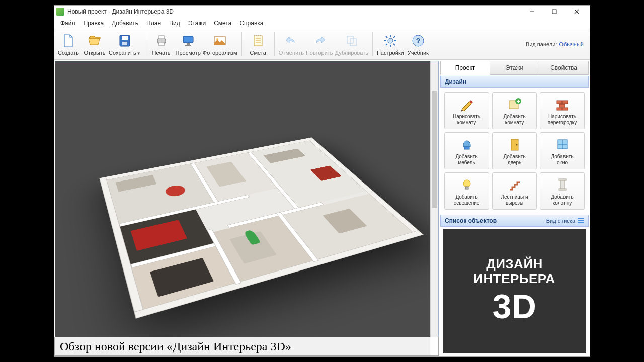 This screenshot has height=362, width=644. I want to click on toolbar-print-button: Печать, so click(162, 44).